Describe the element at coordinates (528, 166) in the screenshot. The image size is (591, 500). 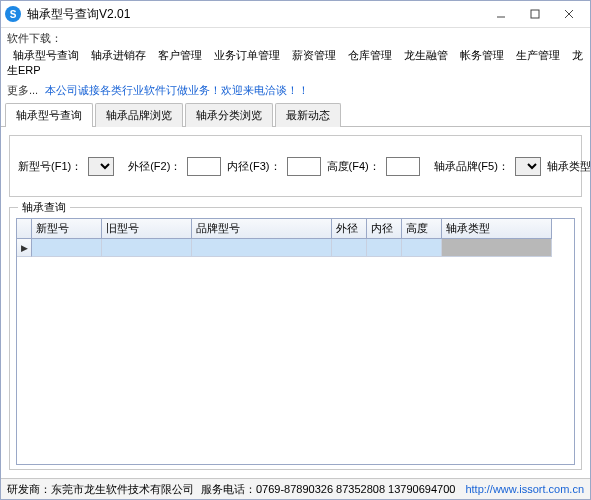
I see `brand-combo` at that location.